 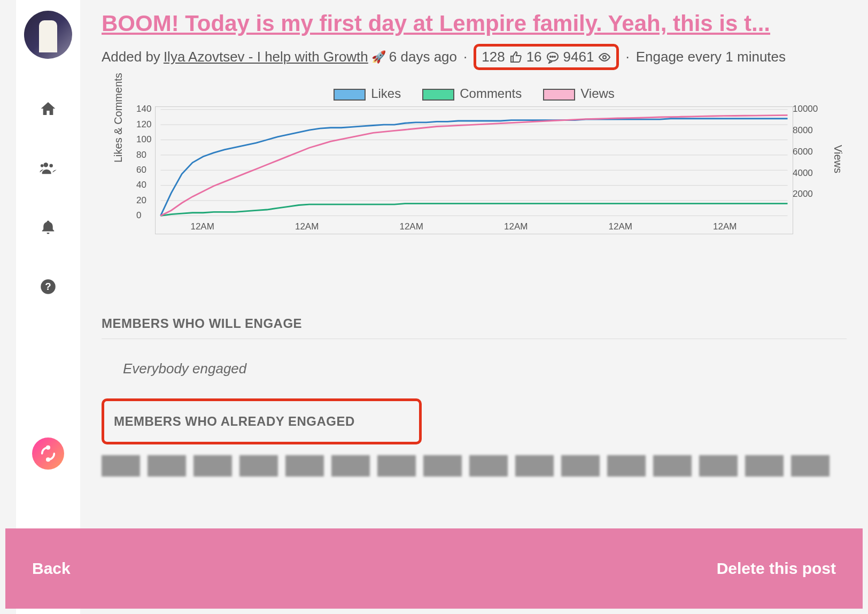 What do you see at coordinates (838, 159) in the screenshot?
I see `y-right-axis-label: Views` at bounding box center [838, 159].